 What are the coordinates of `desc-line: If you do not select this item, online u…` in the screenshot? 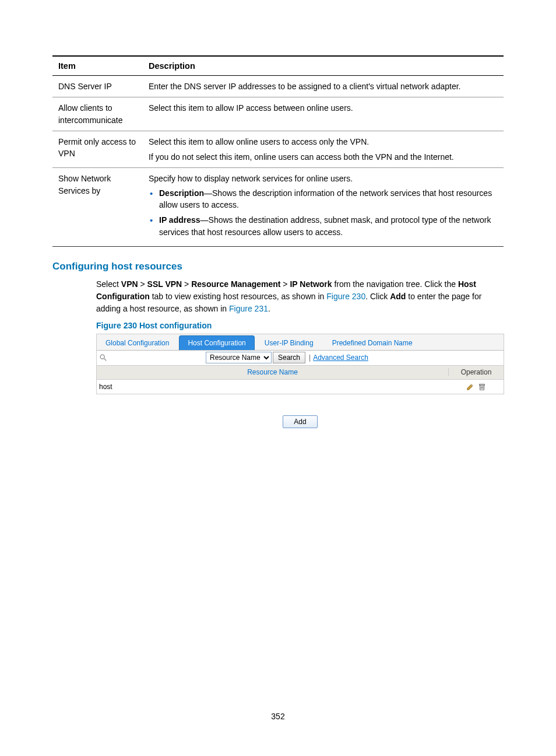 It's located at (323, 157).